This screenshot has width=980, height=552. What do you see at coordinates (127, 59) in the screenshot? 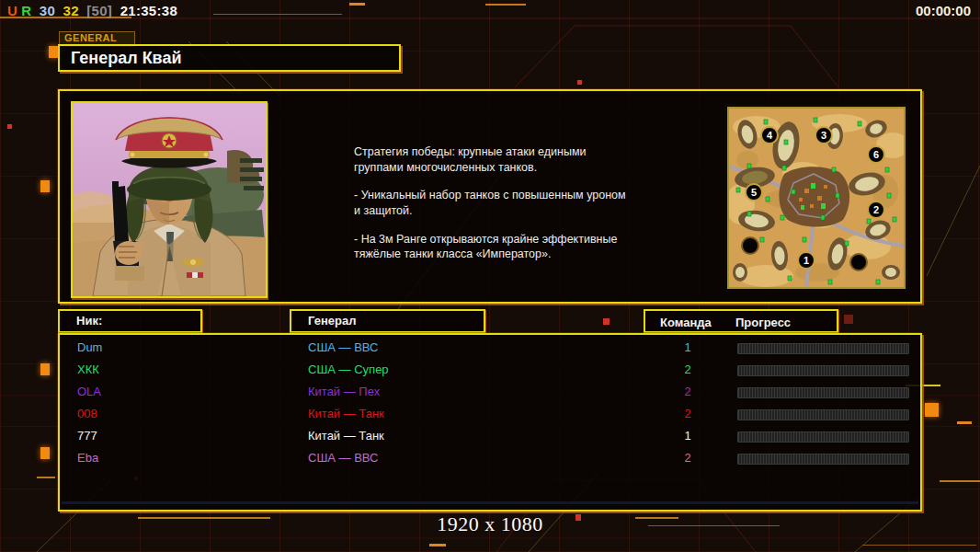
I see `general-title: Генерал Квай` at bounding box center [127, 59].